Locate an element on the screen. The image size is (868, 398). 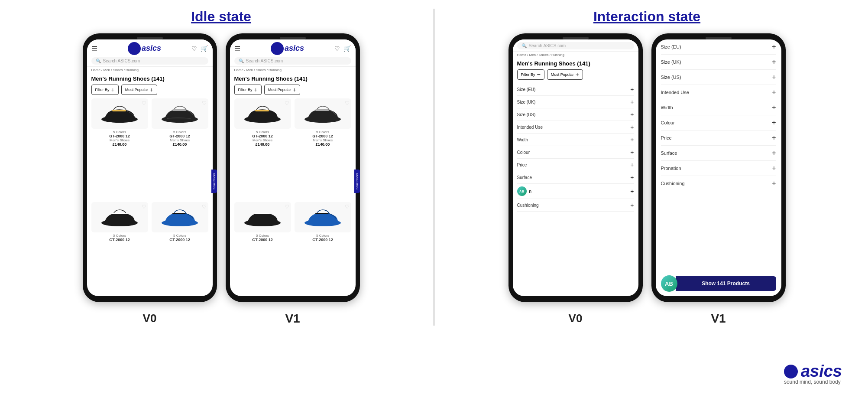
filter-row: Filter By − Most Popular + is located at coordinates (576, 75).